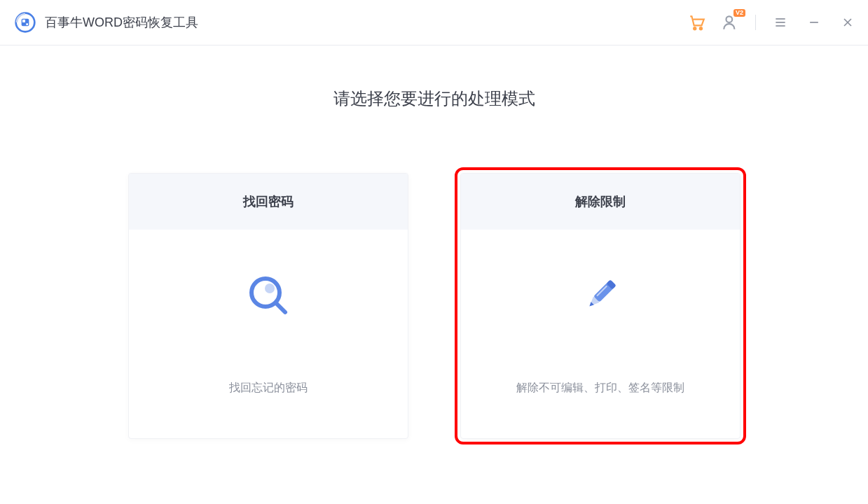 This screenshot has width=868, height=504. What do you see at coordinates (814, 22) in the screenshot?
I see `minimize-button` at bounding box center [814, 22].